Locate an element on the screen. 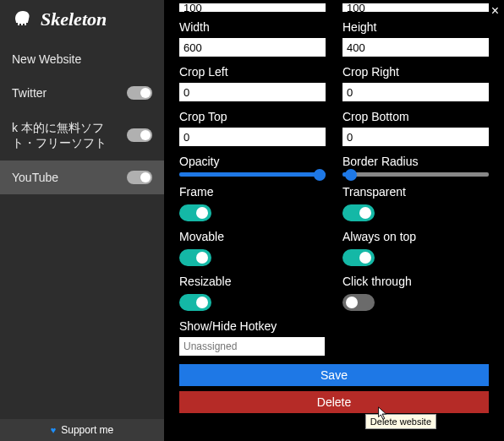 The image size is (504, 441). hotkey-label: Show/Hide Hotkey is located at coordinates (334, 326).